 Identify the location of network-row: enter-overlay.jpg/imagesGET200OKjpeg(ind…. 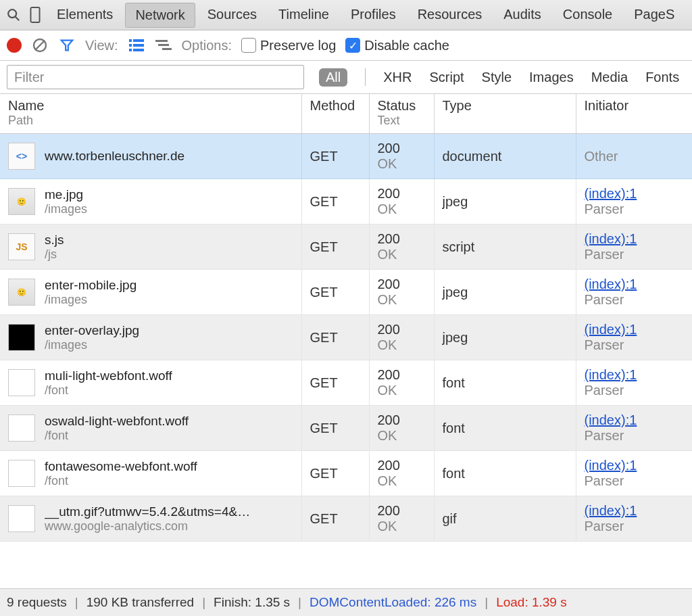
(346, 338).